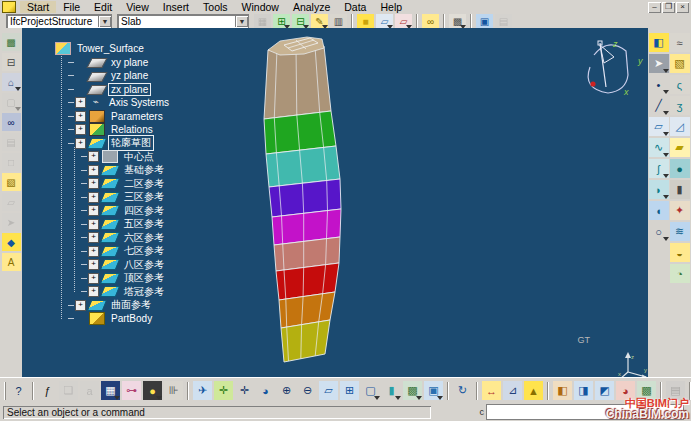 The height and width of the screenshot is (421, 691). Describe the element at coordinates (680, 232) in the screenshot. I see `multi-section-icon: ≋` at that location.